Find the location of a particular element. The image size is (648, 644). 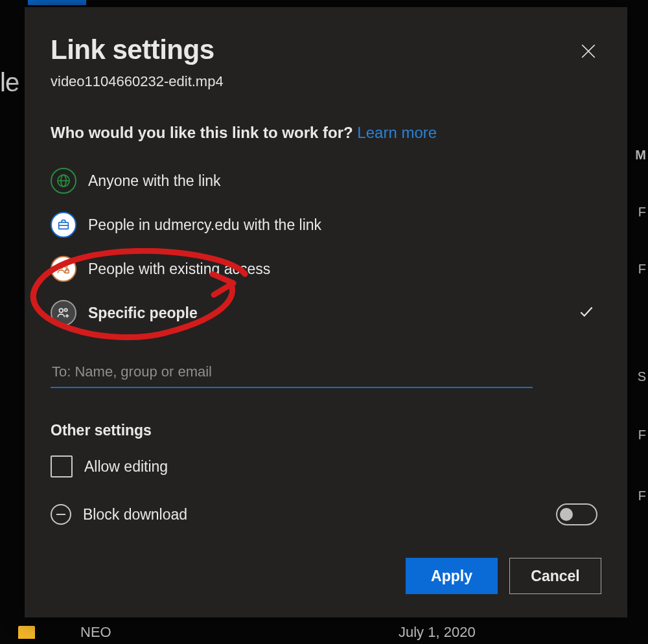

close-button is located at coordinates (588, 51).